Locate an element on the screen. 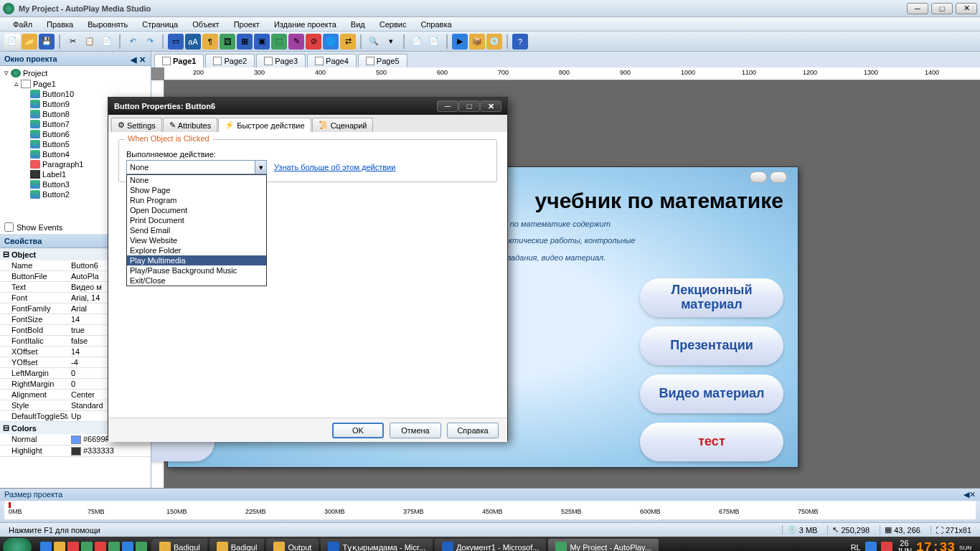  build-icon: 📦 is located at coordinates (477, 42).